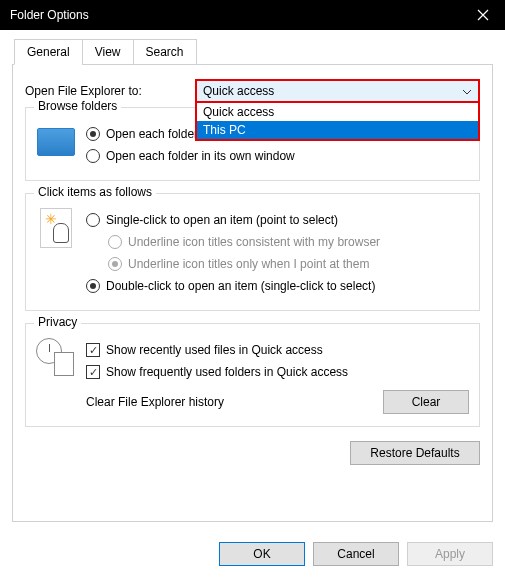 This screenshot has width=505, height=580. What do you see at coordinates (110, 91) in the screenshot?
I see `open-explorer-label: Open File Explorer to:` at bounding box center [110, 91].